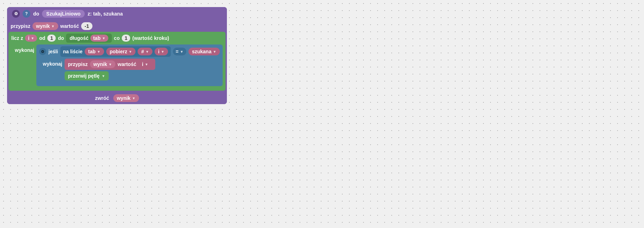  Describe the element at coordinates (70, 26) in the screenshot. I see `value-label-1: wartość` at that location.